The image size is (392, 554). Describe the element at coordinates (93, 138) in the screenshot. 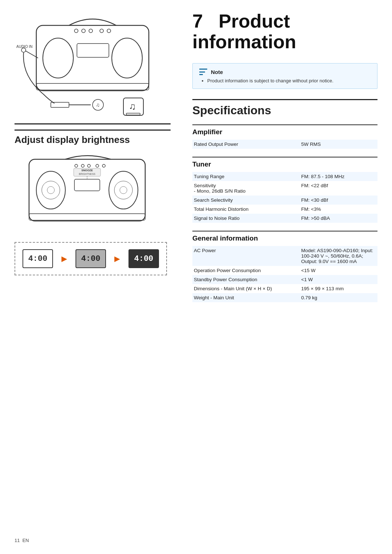

I see `section-title-brightness: Adjust display brightness` at that location.